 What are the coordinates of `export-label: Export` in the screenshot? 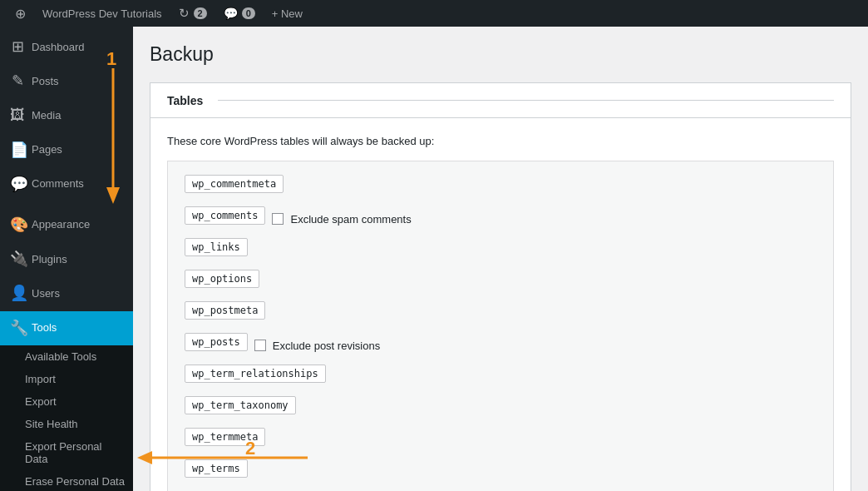 It's located at (41, 401).